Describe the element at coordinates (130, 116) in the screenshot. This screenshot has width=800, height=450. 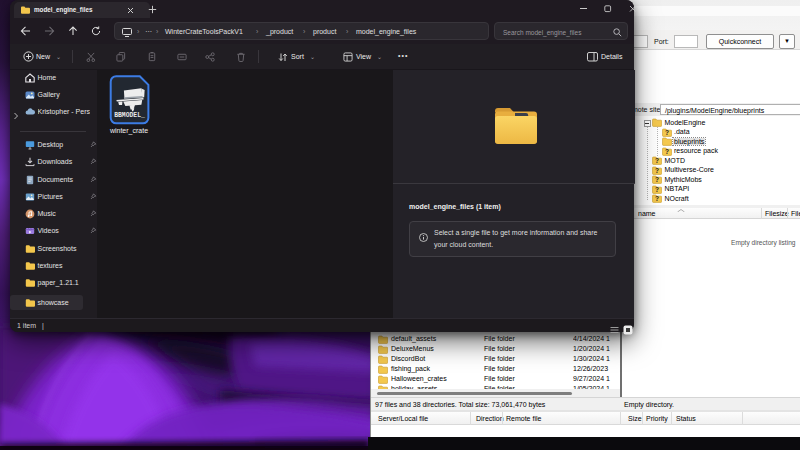
I see `svg-text: BBMODEL_` at that location.